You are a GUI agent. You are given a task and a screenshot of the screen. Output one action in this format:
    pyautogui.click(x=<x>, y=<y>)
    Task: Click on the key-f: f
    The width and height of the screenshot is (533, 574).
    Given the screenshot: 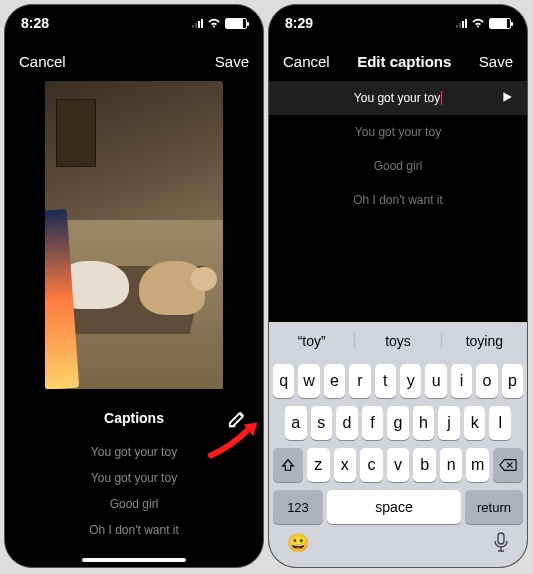 What is the action you would take?
    pyautogui.click(x=373, y=423)
    